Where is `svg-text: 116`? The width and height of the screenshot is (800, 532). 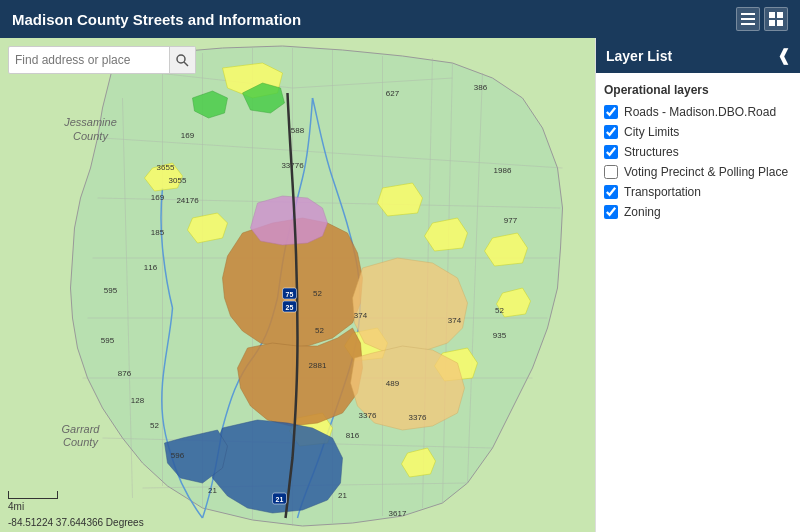
svg-text: 116 is located at coordinates (151, 268).